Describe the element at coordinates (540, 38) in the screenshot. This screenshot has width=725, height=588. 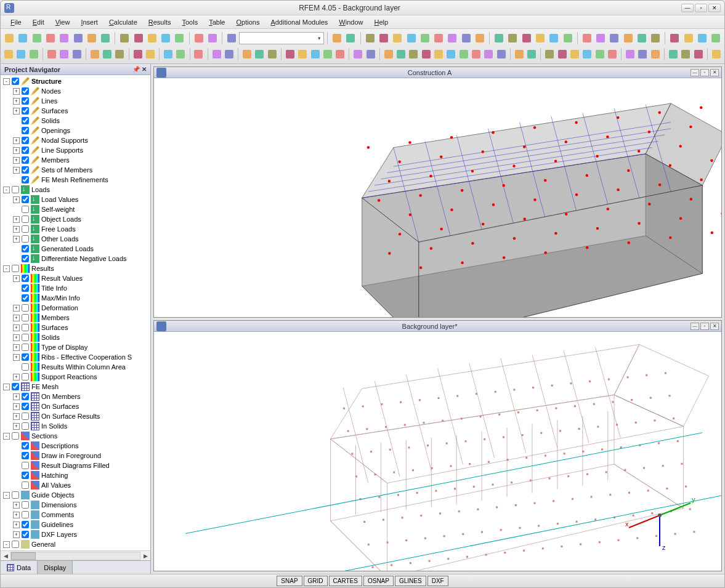
I see `toolbar-calc4-button` at that location.